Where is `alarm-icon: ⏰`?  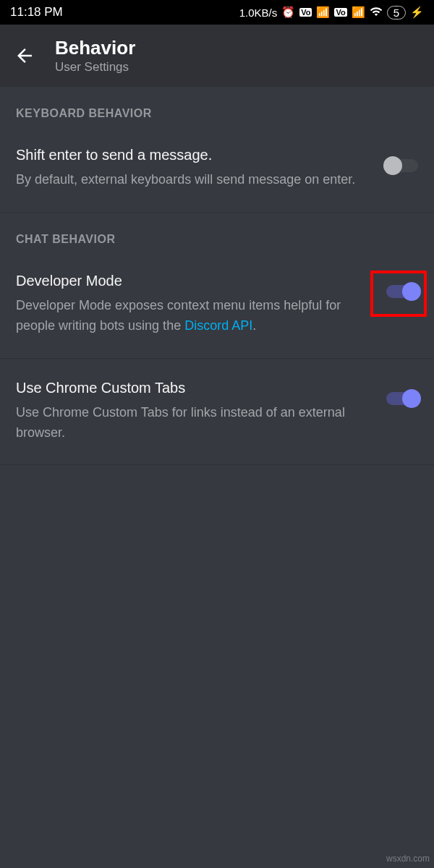
alarm-icon: ⏰ is located at coordinates (288, 12).